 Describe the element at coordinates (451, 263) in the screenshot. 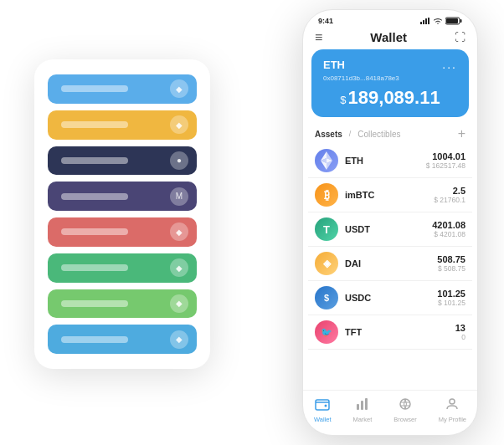

I see `asset-dai-values: 508.75 $ 508.75` at that location.